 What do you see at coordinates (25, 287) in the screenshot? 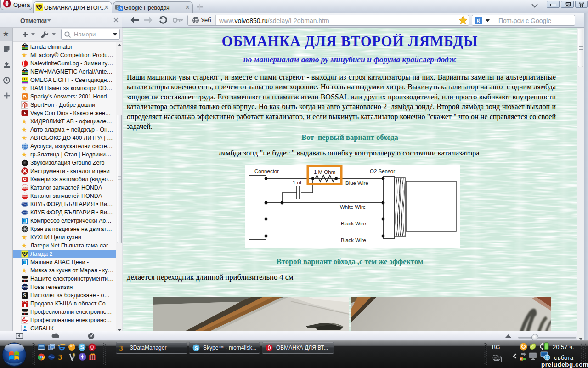
I see `svg-text: NOVA` at bounding box center [25, 287].